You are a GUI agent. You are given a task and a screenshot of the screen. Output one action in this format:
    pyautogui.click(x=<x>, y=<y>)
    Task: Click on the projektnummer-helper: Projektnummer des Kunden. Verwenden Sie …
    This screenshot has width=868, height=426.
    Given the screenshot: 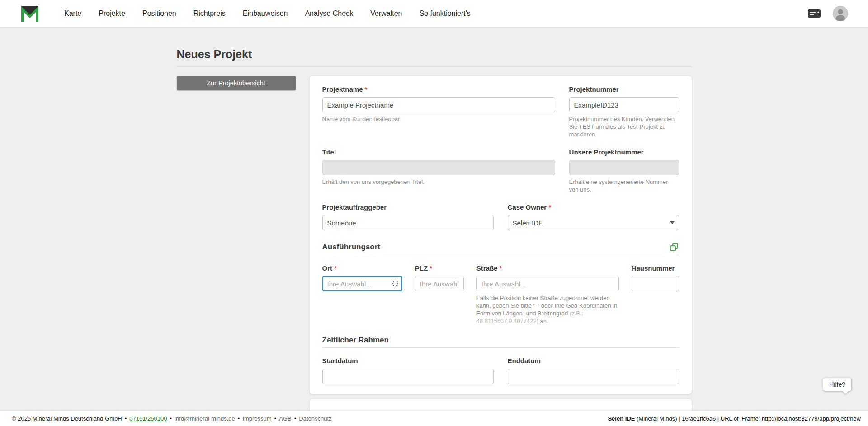 What is the action you would take?
    pyautogui.click(x=624, y=126)
    